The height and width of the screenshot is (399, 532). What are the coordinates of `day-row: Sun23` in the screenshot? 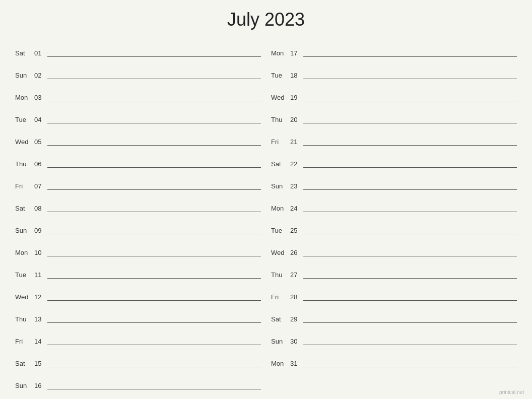 It's located at (394, 182).